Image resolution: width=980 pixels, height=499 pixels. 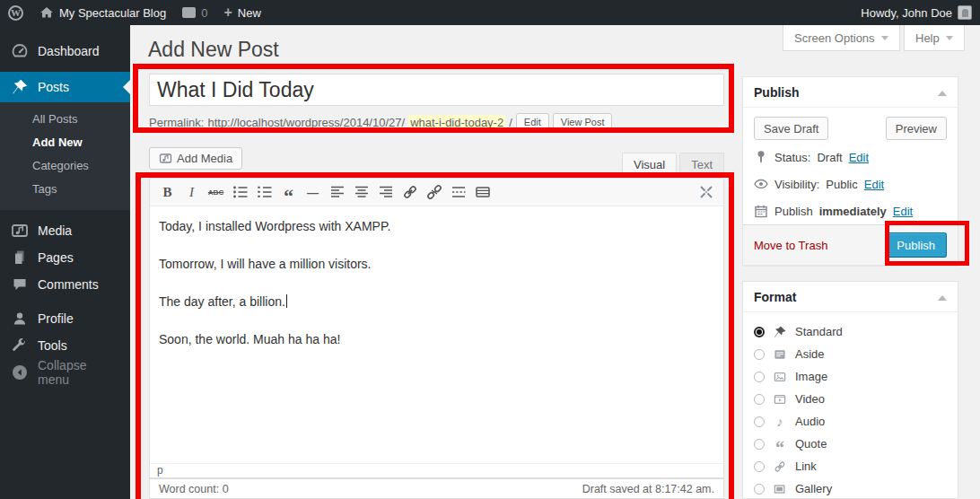 What do you see at coordinates (915, 245) in the screenshot?
I see `publish-button: Publish` at bounding box center [915, 245].